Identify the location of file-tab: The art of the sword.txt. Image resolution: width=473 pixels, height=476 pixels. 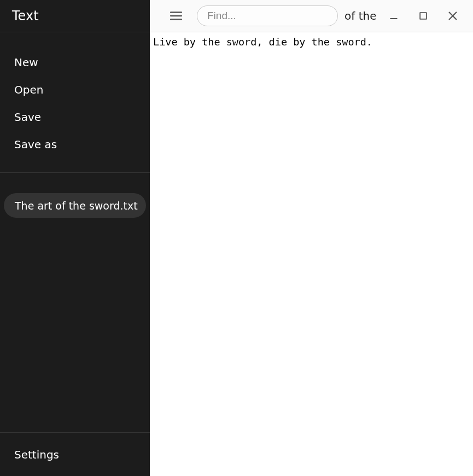
(75, 206).